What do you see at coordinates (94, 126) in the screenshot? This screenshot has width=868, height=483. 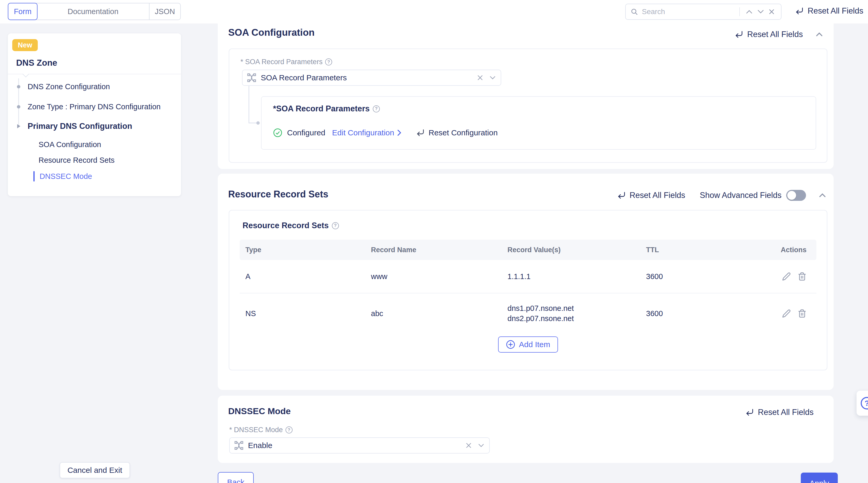 I see `sidebar-item-primary-dns-configuration: Primary DNS Configuration` at bounding box center [94, 126].